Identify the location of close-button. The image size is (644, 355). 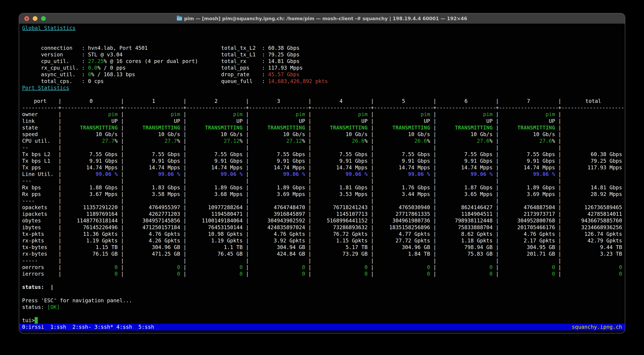
(26, 18).